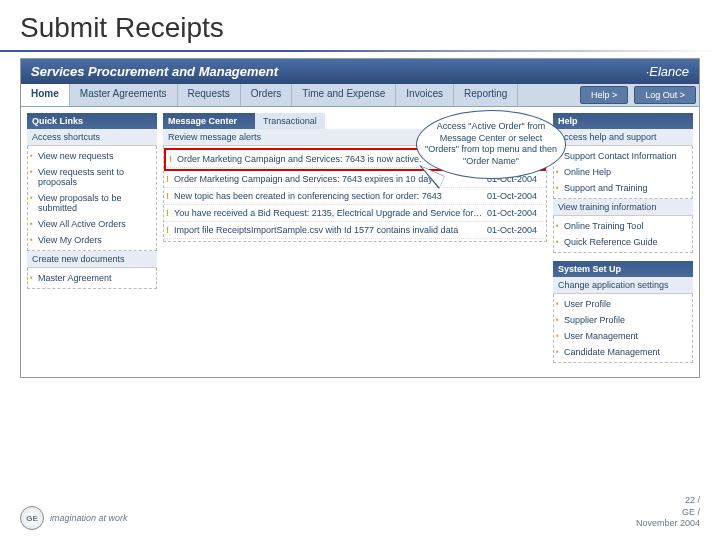 The height and width of the screenshot is (540, 720). I want to click on message-text: You have received a Bid Request: 2135, E…, so click(330, 213).